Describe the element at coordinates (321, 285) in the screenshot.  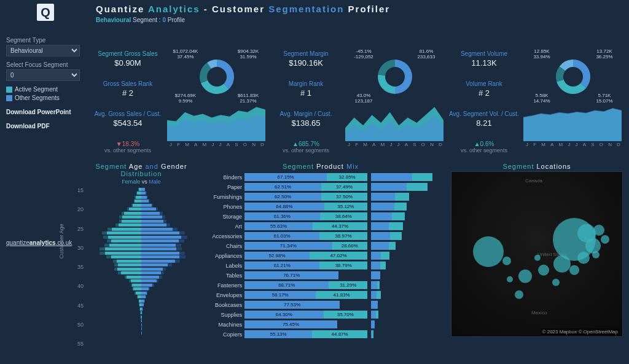
I see `mix-row: Fasteners68.71%31.29%` at that location.